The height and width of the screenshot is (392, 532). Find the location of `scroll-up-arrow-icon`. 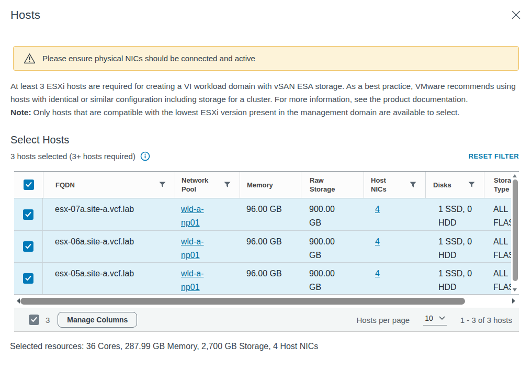

scroll-up-arrow-icon is located at coordinates (515, 176).